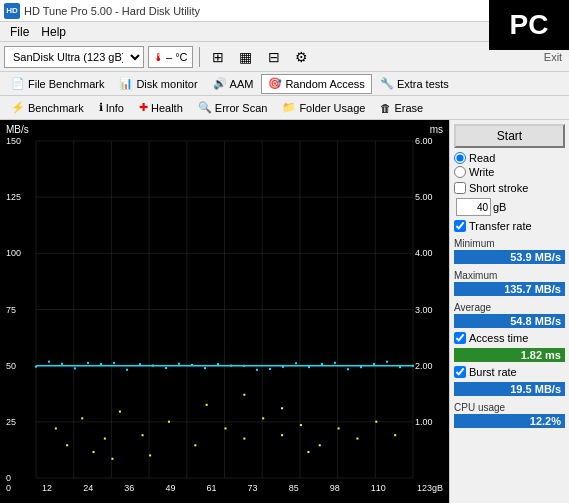 Image resolution: width=569 pixels, height=503 pixels. What do you see at coordinates (18, 84) in the screenshot?
I see `file-benchmark-icon: 📄` at bounding box center [18, 84].